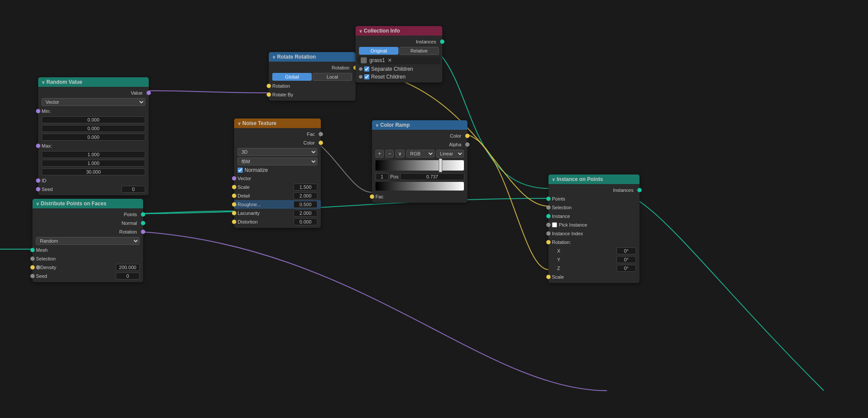  I want to click on output-value-socket, so click(149, 93).